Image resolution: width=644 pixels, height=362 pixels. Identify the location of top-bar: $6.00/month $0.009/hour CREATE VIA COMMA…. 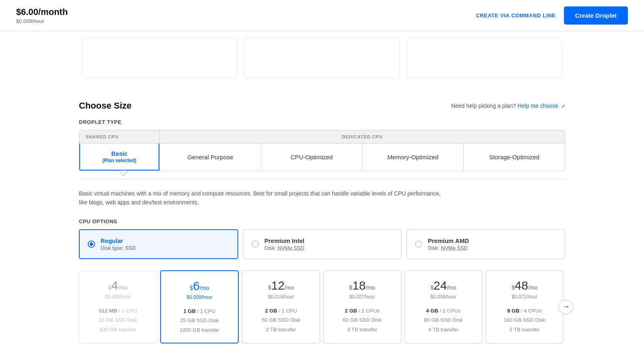
(322, 16).